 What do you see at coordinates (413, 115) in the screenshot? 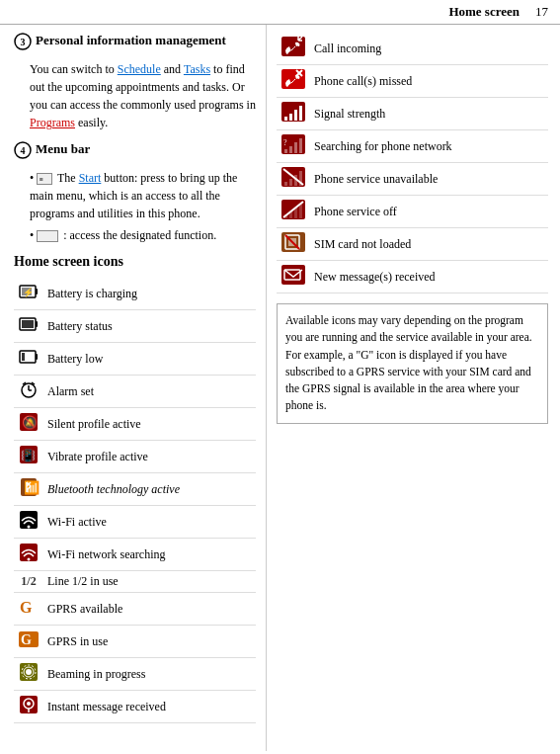
I see `table-row: Signal strength` at bounding box center [413, 115].